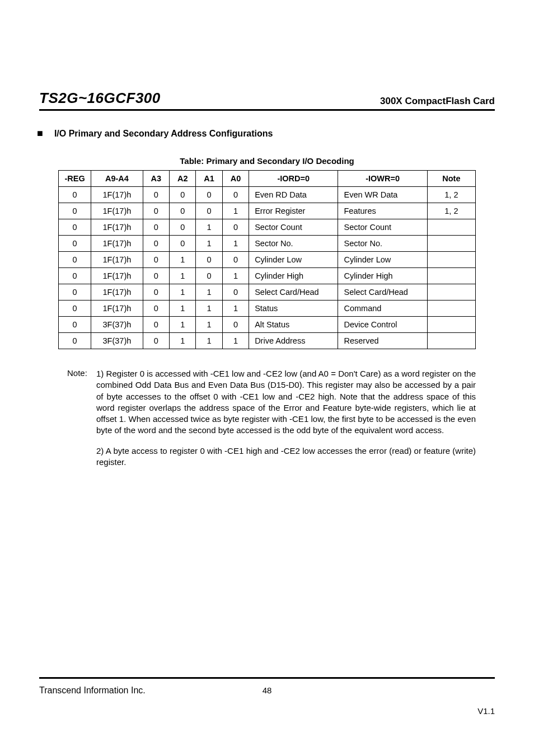 The image size is (534, 756). What do you see at coordinates (486, 711) in the screenshot?
I see `version-label: V1.1` at bounding box center [486, 711].